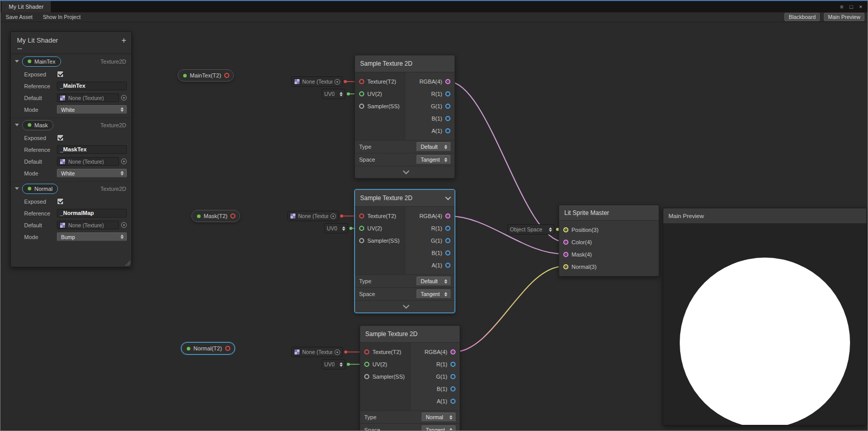 This screenshot has height=431, width=868. Describe the element at coordinates (566, 267) in the screenshot. I see `normal-input-port` at that location.